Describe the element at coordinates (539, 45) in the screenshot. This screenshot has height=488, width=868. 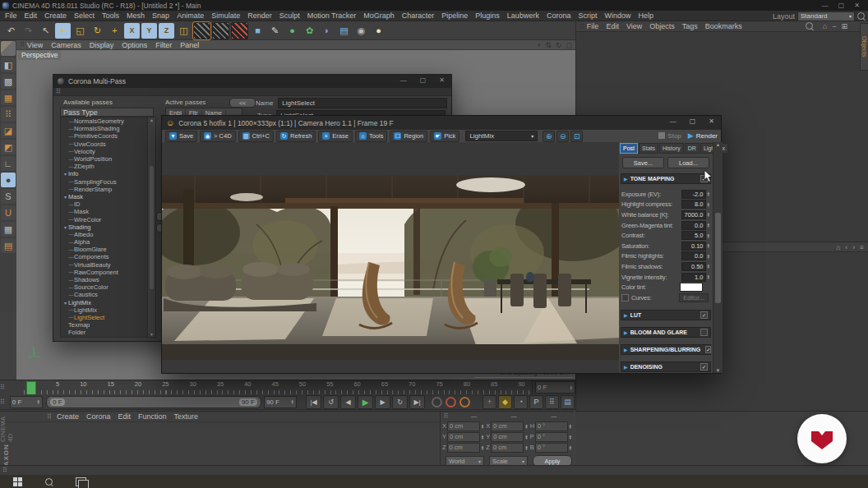
I see `pan-view-icon: +` at that location.